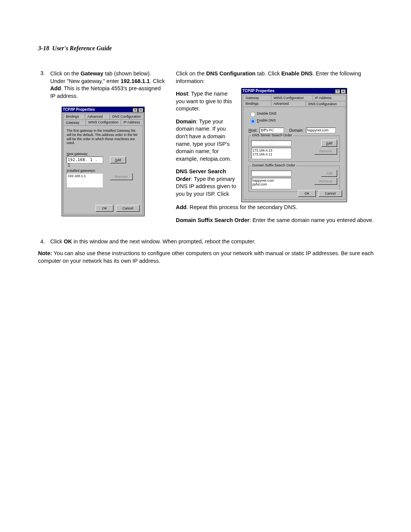 This screenshot has height=532, width=411. I want to click on host-para: Host: Type the name you want to give to …, so click(206, 101).